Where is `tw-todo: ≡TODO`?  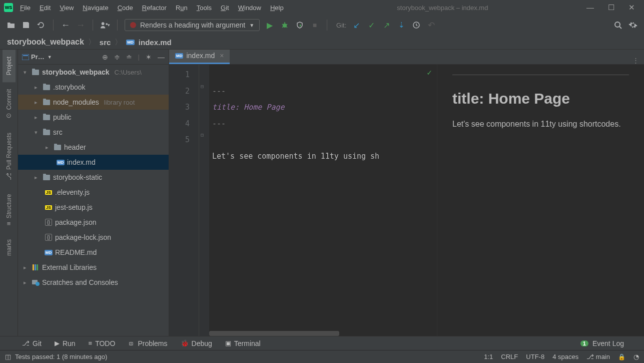
tw-todo: ≡TODO is located at coordinates (102, 343).